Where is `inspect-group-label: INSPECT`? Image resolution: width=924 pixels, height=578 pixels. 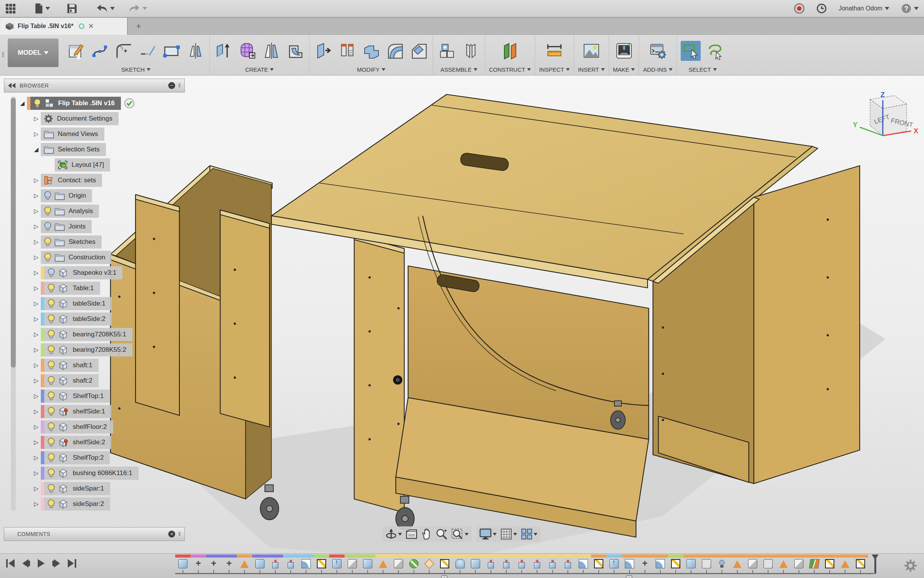 inspect-group-label: INSPECT is located at coordinates (554, 70).